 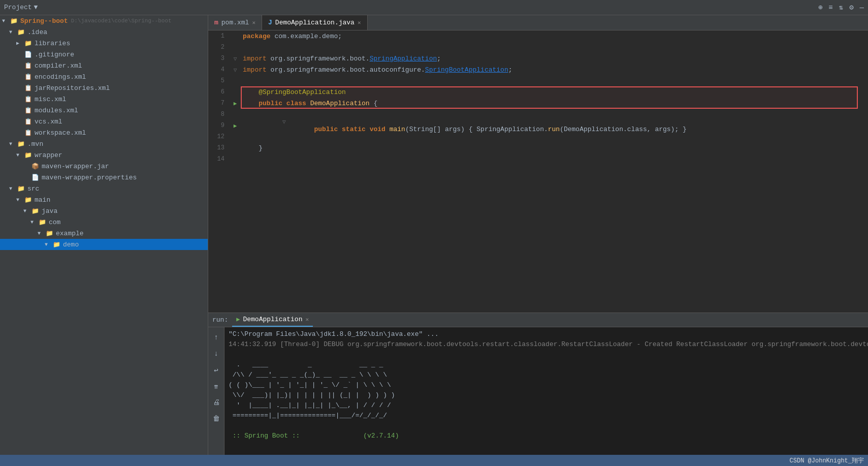 I want to click on java-label: java, so click(x=50, y=211).